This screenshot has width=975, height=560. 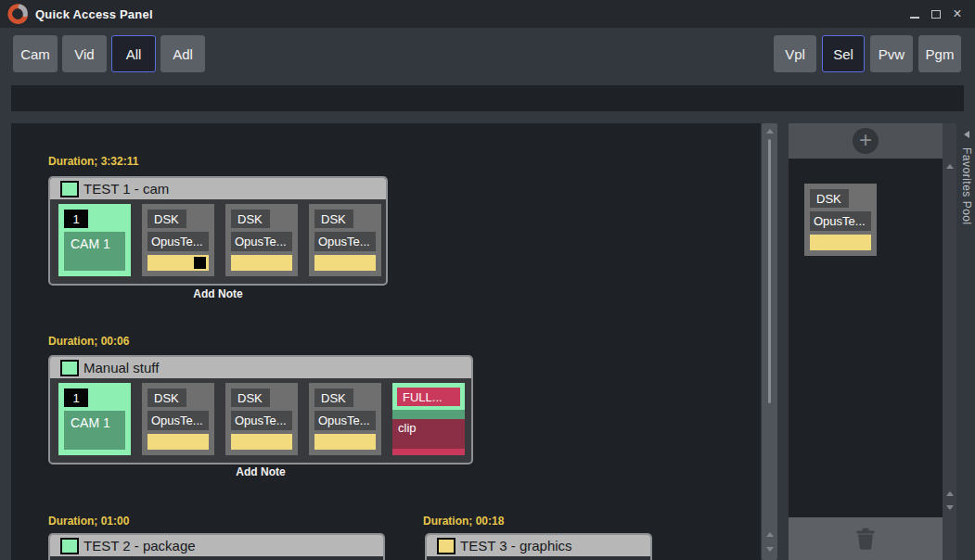 What do you see at coordinates (464, 521) in the screenshot?
I see `group-duration: Duration; 00:18` at bounding box center [464, 521].